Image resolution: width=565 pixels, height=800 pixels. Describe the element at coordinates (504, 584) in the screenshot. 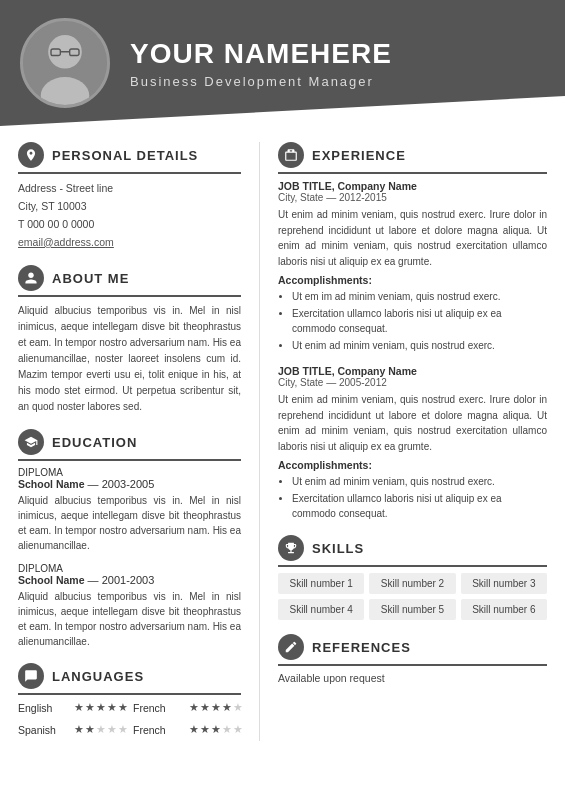

I see `skill-3: Skill number 3` at that location.